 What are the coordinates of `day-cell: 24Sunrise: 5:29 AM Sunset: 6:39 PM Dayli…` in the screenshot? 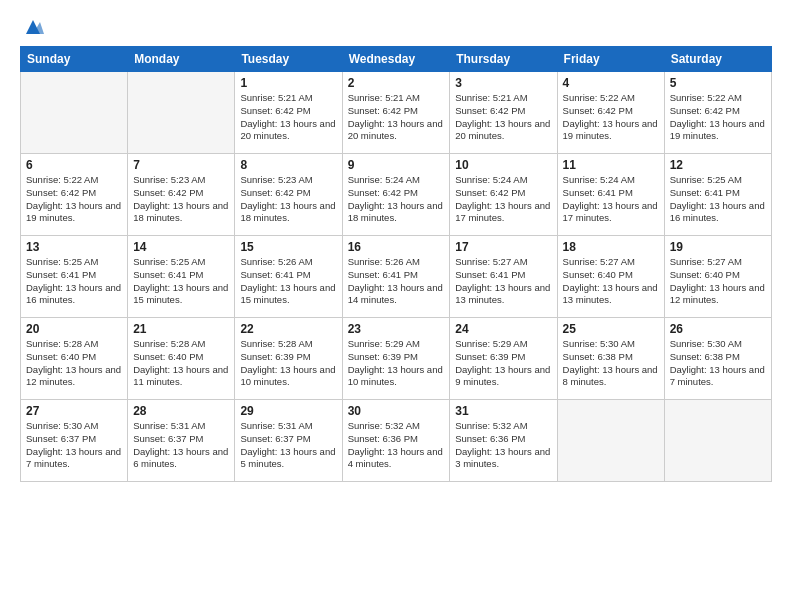 It's located at (504, 359).